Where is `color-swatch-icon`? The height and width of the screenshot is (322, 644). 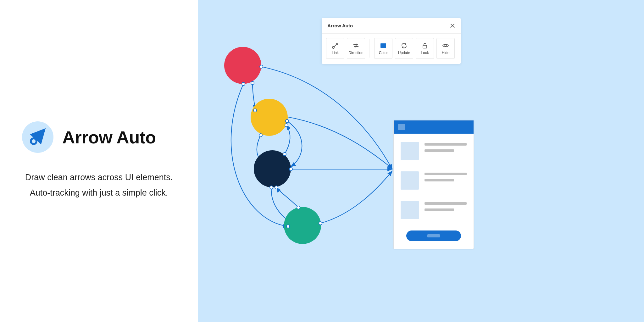
color-swatch-icon is located at coordinates (383, 46).